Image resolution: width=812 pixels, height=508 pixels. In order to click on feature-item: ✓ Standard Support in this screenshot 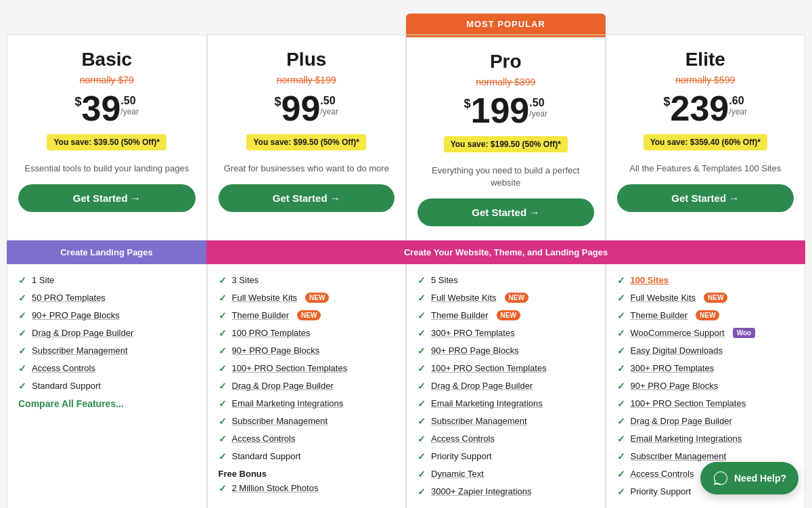, I will do `click(107, 386)`.